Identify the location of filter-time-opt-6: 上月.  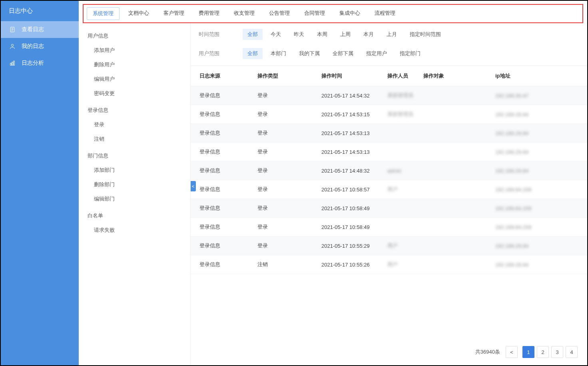
(392, 34).